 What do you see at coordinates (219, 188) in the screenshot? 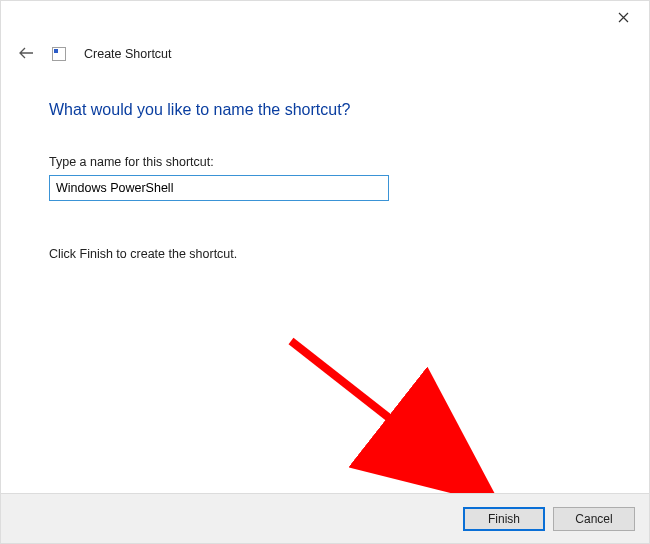
I see `shortcut-name-input` at bounding box center [219, 188].